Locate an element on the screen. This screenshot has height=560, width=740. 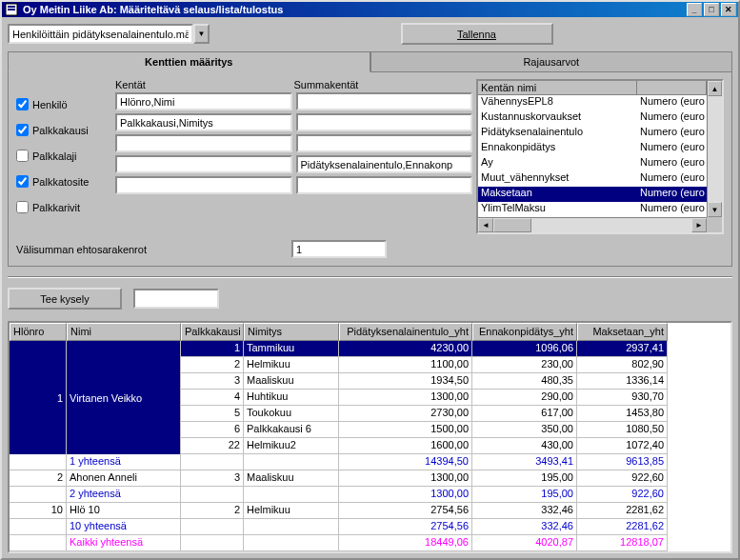
list-item: KustannuskorvauksetNumero (euro is located at coordinates (600, 118).